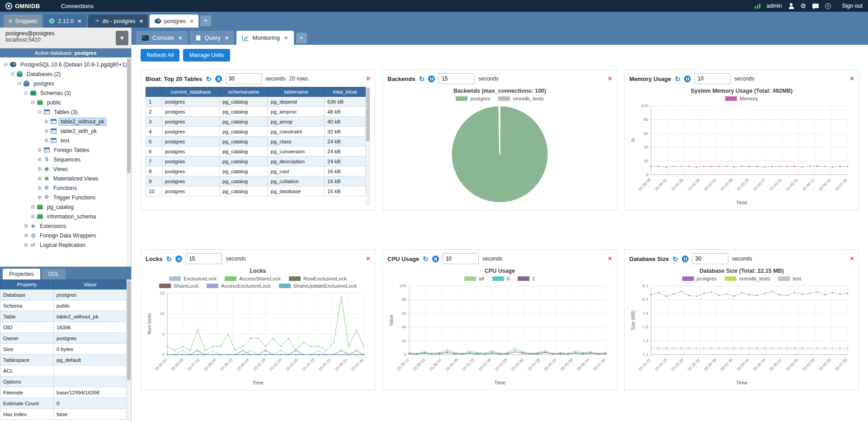 This screenshot has width=868, height=422. Describe the element at coordinates (64, 245) in the screenshot. I see `tree-item-logical-replication: ⊞⇄Logical Replication` at that location.